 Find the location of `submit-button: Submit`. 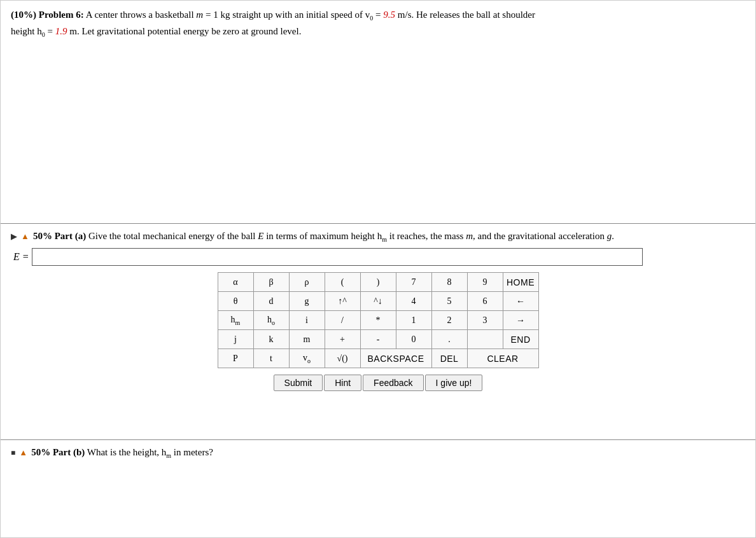

submit-button: Submit is located at coordinates (298, 383).